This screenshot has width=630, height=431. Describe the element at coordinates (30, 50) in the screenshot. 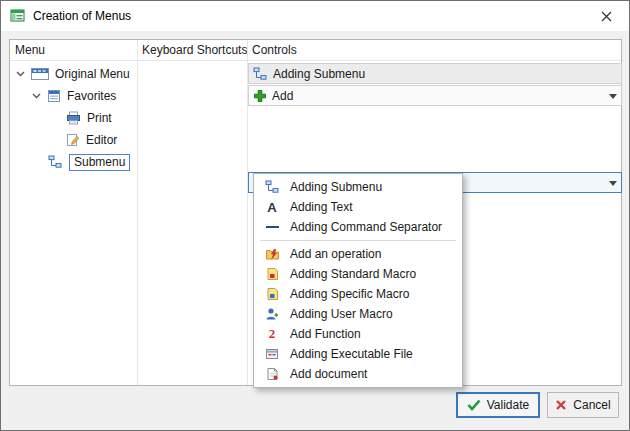

I see `column-header-menu: Menu` at that location.